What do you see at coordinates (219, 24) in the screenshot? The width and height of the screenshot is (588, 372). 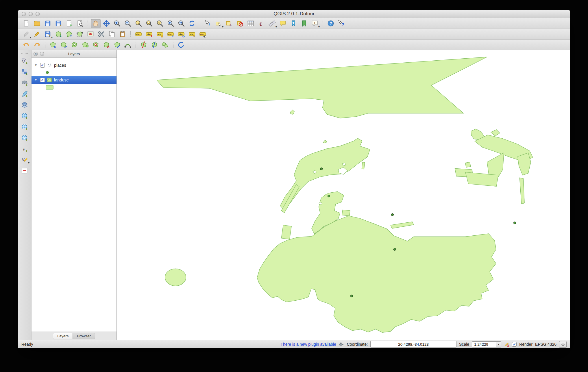 I see `select-features-button: ▾` at bounding box center [219, 24].